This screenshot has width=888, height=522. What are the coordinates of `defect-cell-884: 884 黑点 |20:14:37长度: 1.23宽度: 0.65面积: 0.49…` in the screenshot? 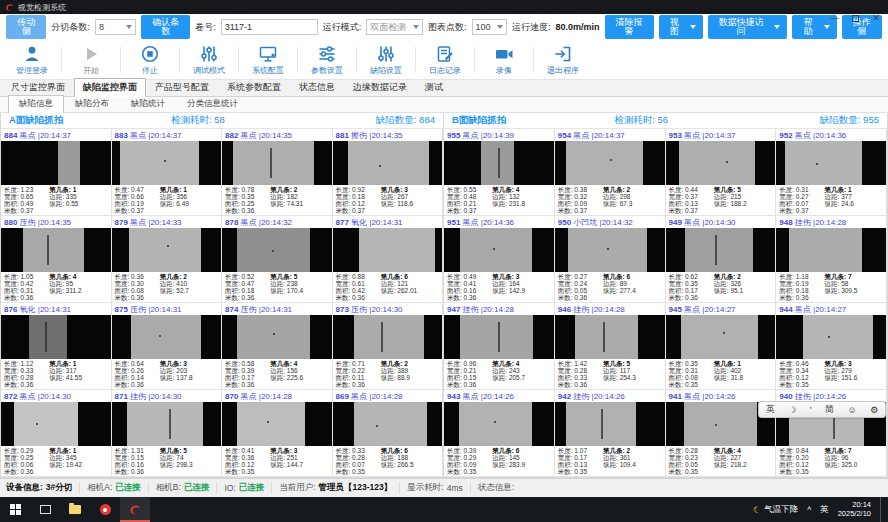 It's located at (56, 172).